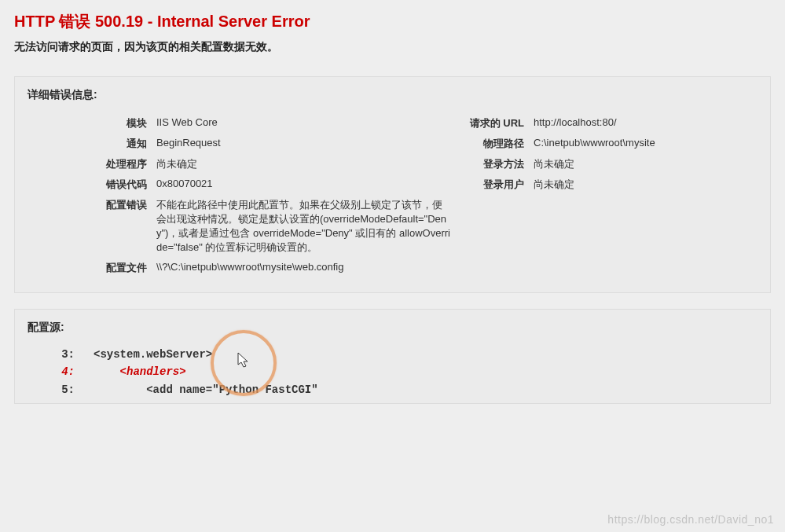 This screenshot has height=532, width=785. Describe the element at coordinates (605, 123) in the screenshot. I see `row-requrl: 请求的 URL http://localhost:80/` at that location.